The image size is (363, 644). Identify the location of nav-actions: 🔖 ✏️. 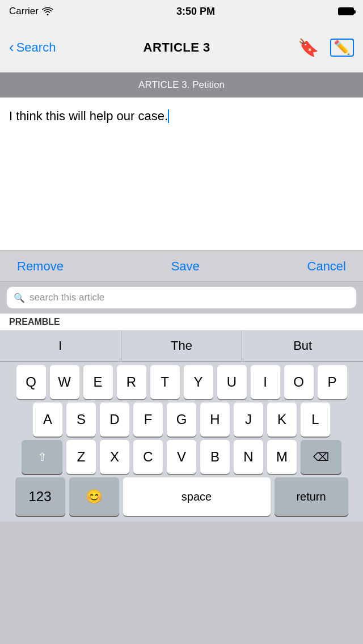
(326, 48).